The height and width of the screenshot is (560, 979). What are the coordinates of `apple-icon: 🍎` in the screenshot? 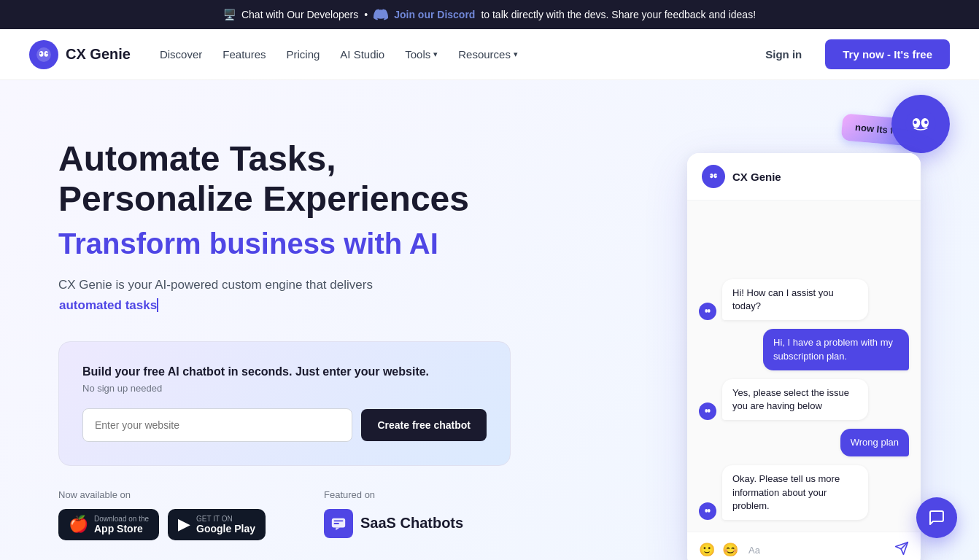 It's located at (79, 524).